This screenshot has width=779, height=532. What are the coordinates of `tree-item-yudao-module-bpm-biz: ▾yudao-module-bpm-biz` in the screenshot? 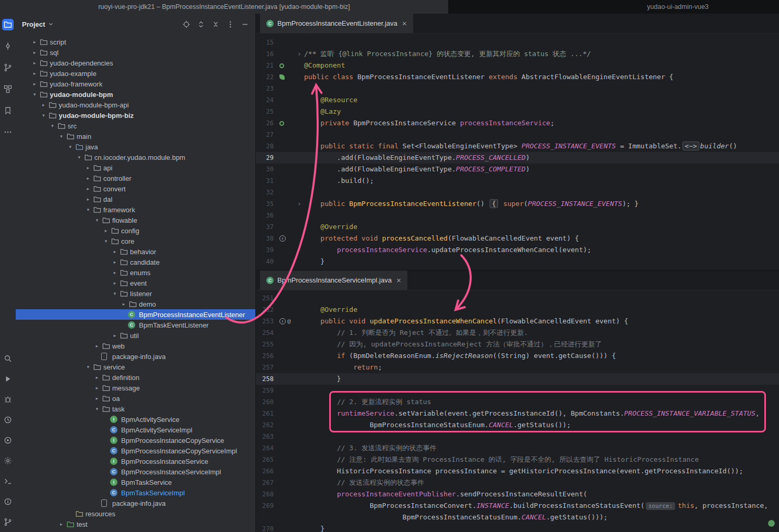 It's located at (135, 115).